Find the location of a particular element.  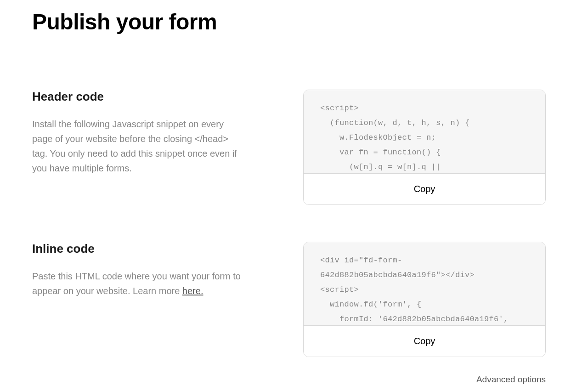

inline-code-copy-button: Copy is located at coordinates (424, 341).